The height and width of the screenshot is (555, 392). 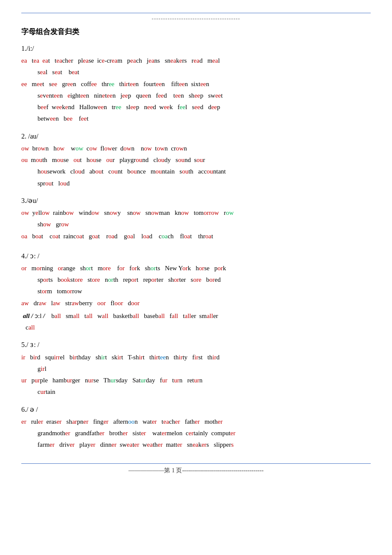 I want to click on section-2-ou-line2: housework cloud about count bounce mount…, so click(x=196, y=171).